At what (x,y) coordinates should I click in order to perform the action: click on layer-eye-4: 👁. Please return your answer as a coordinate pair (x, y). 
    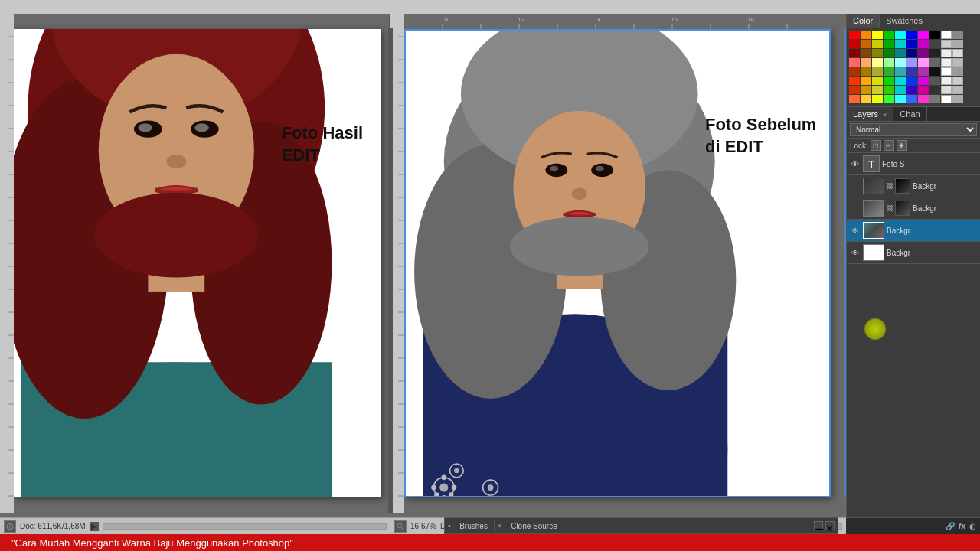
    Looking at the image, I should click on (855, 230).